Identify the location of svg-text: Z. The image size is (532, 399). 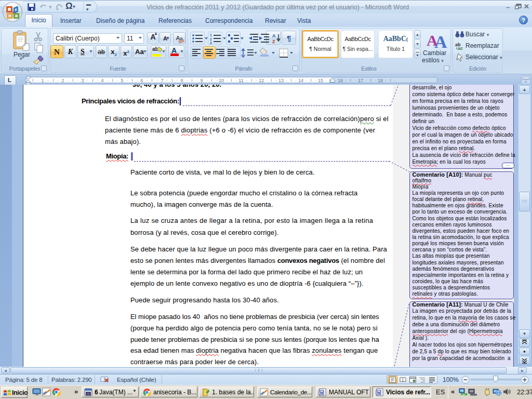
(274, 42).